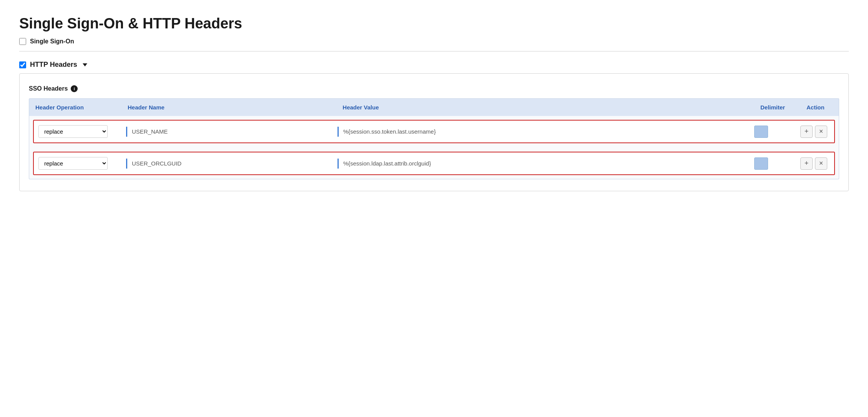 The image size is (868, 417). I want to click on http-headers-label: HTTP Headers, so click(54, 65).